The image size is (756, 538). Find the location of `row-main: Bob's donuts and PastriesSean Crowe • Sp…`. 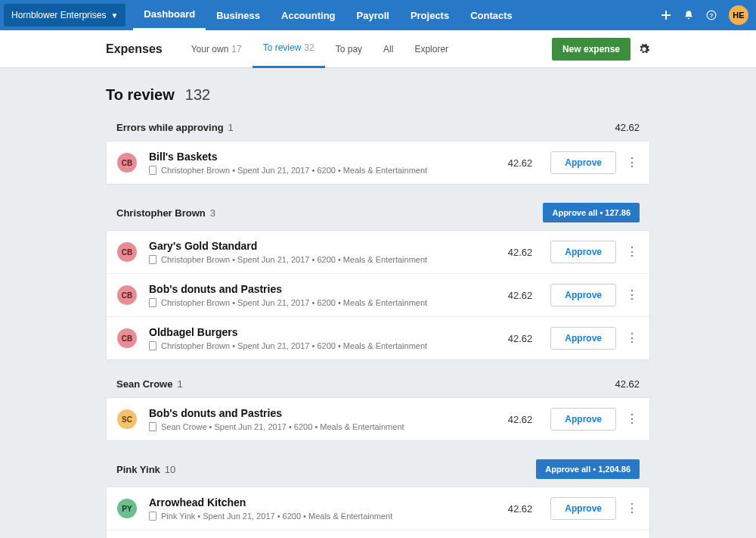

row-main: Bob's donuts and PastriesSean Crowe • Sp… is located at coordinates (328, 419).